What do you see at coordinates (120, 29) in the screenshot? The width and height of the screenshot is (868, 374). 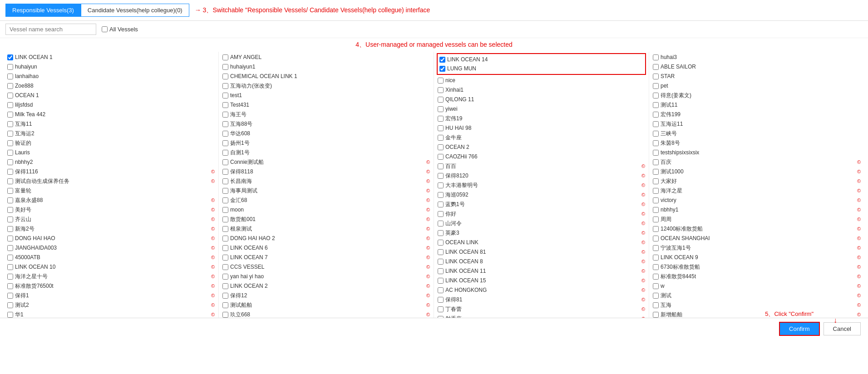 I see `all-vessels-label: All Vessels` at bounding box center [120, 29].